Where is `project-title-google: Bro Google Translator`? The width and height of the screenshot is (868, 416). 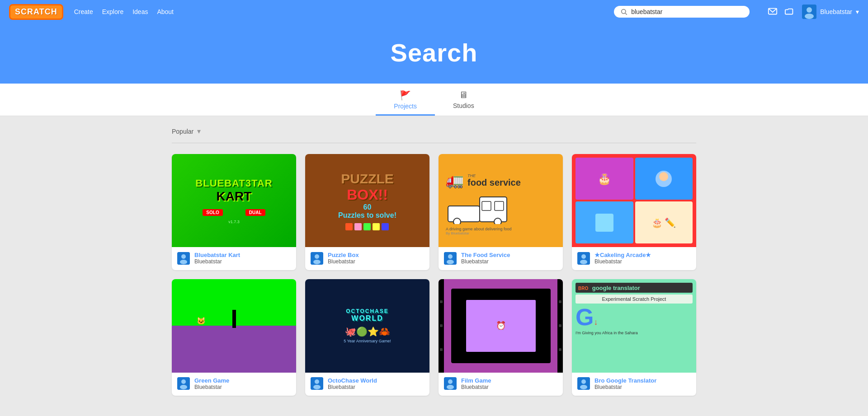
project-title-google: Bro Google Translator is located at coordinates (643, 380).